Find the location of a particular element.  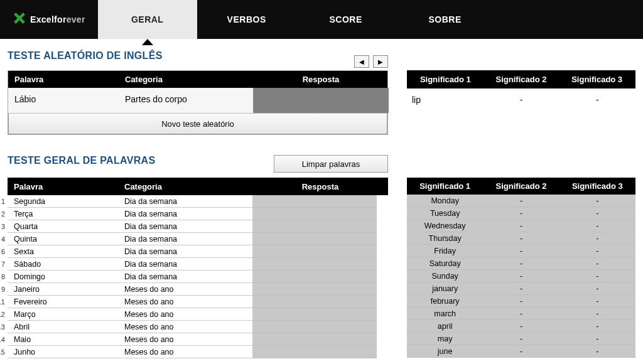

tab-verbos: VERBOS is located at coordinates (247, 19).